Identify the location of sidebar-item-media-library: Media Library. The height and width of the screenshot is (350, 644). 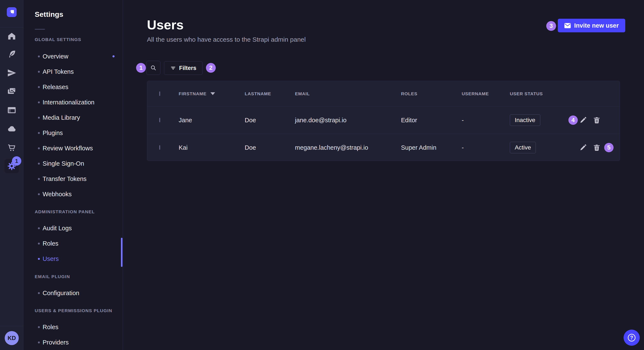
(73, 118).